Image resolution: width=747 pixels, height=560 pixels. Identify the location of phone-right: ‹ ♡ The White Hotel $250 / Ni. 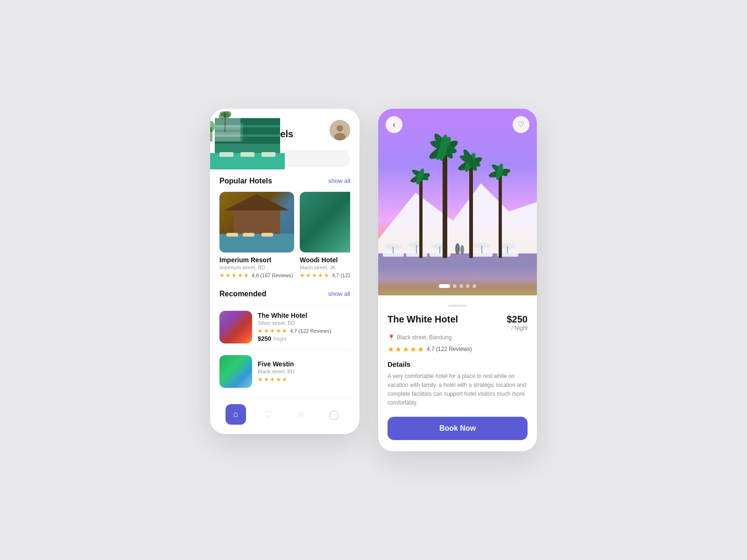
(458, 280).